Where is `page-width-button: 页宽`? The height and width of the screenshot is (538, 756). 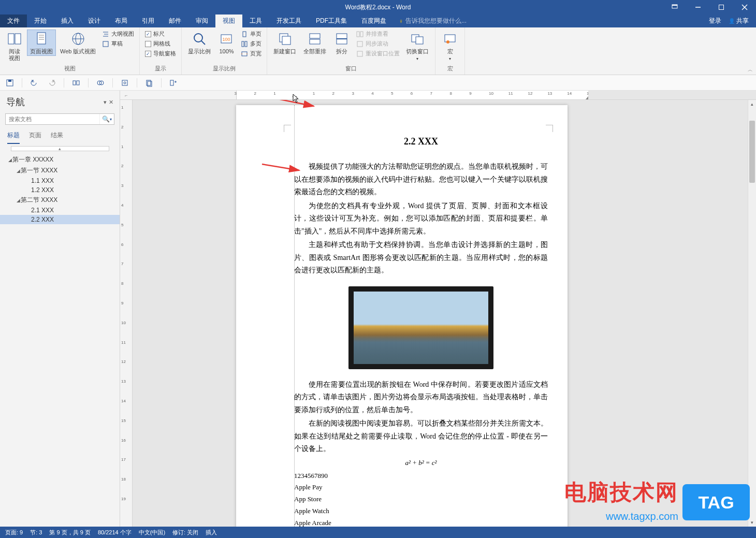
page-width-button: 页宽 is located at coordinates (251, 54).